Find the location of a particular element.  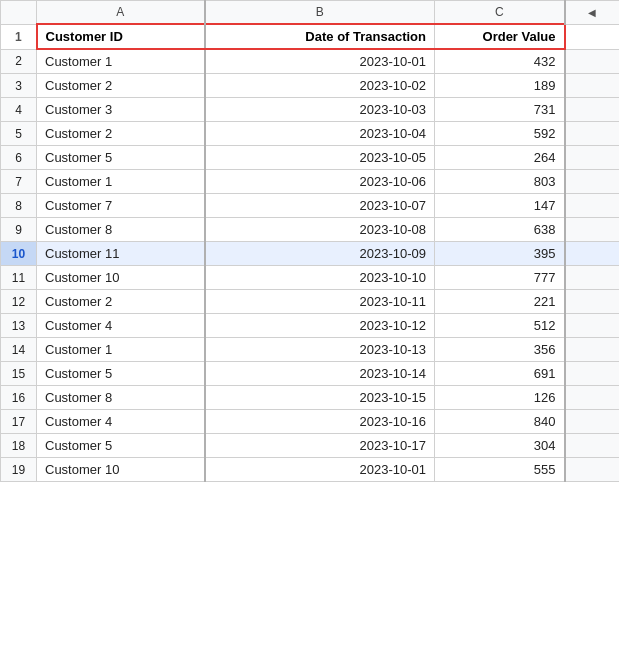

order-value-cell: 189 is located at coordinates (500, 86).